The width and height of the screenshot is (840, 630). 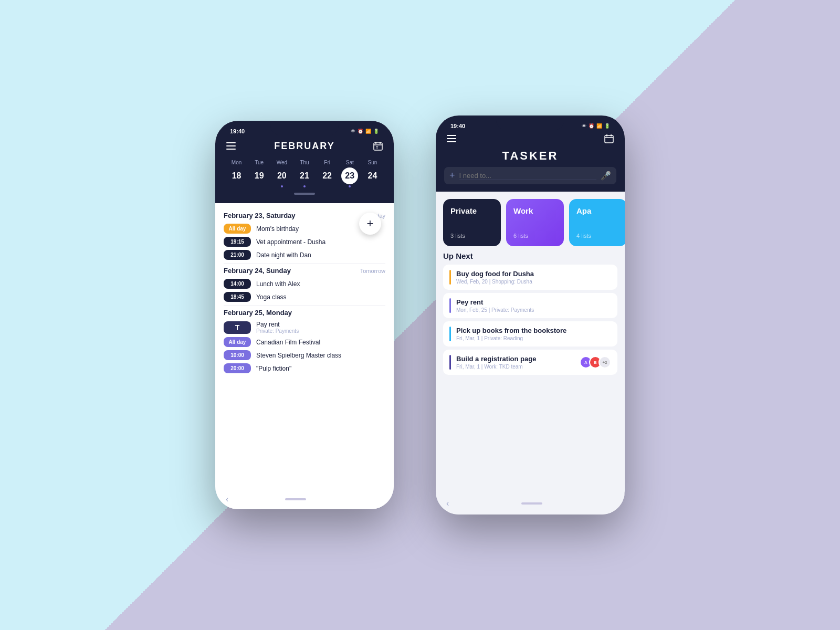 What do you see at coordinates (350, 173) in the screenshot?
I see `cal-day-23: Sat 23` at bounding box center [350, 173].